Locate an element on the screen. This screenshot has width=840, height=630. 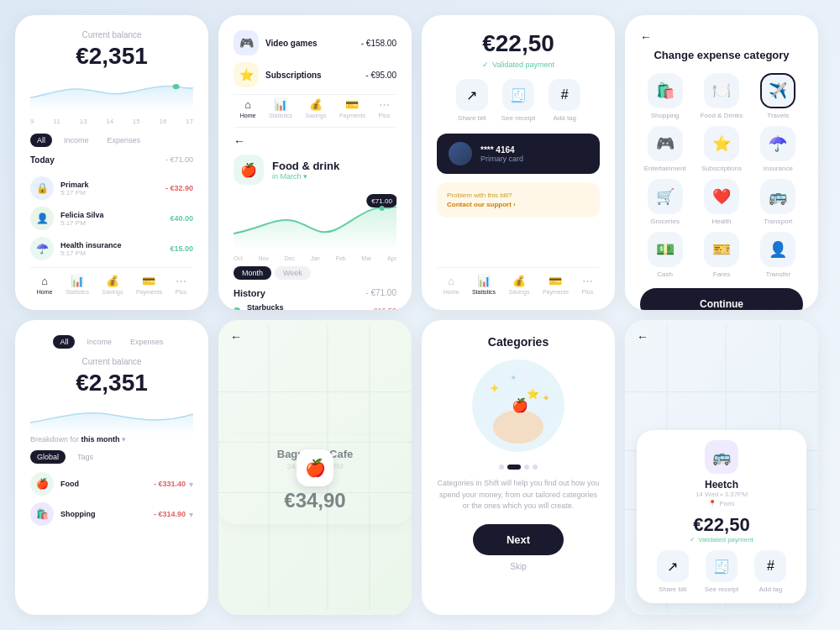
cat-fares: 🎫 Fares is located at coordinates (721, 255).